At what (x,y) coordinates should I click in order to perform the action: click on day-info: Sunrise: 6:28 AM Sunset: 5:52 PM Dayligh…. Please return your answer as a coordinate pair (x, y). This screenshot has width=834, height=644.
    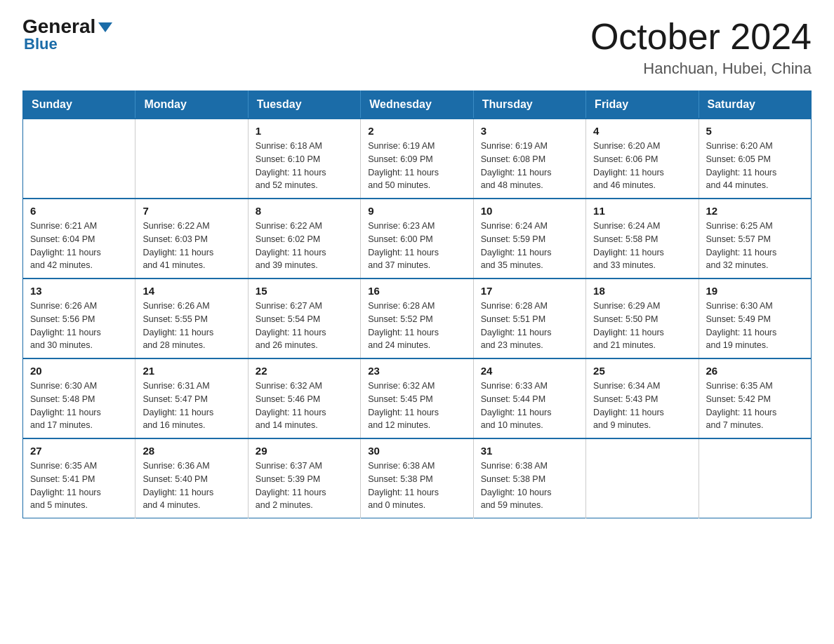
    Looking at the image, I should click on (417, 326).